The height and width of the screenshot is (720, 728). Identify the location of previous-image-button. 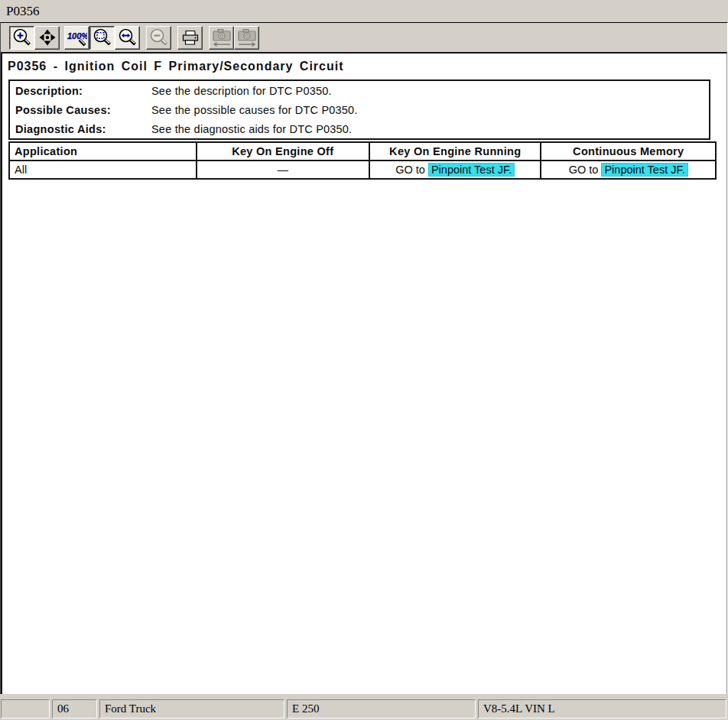
(222, 38).